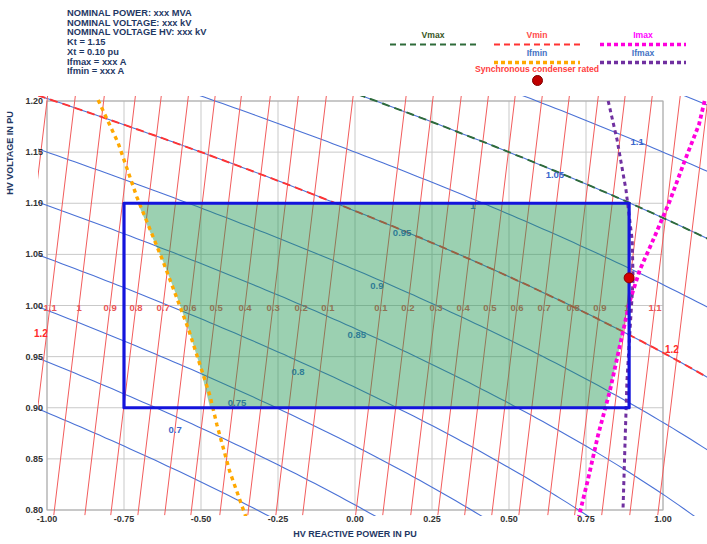 This screenshot has height=544, width=707. I want to click on svg-text: 0.8, so click(136, 308).